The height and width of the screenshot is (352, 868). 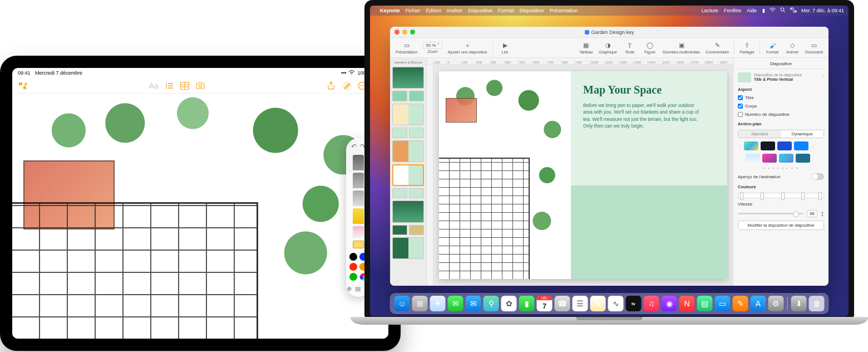 What do you see at coordinates (772, 11) in the screenshot?
I see `menubar-wifi-icon` at bounding box center [772, 11].